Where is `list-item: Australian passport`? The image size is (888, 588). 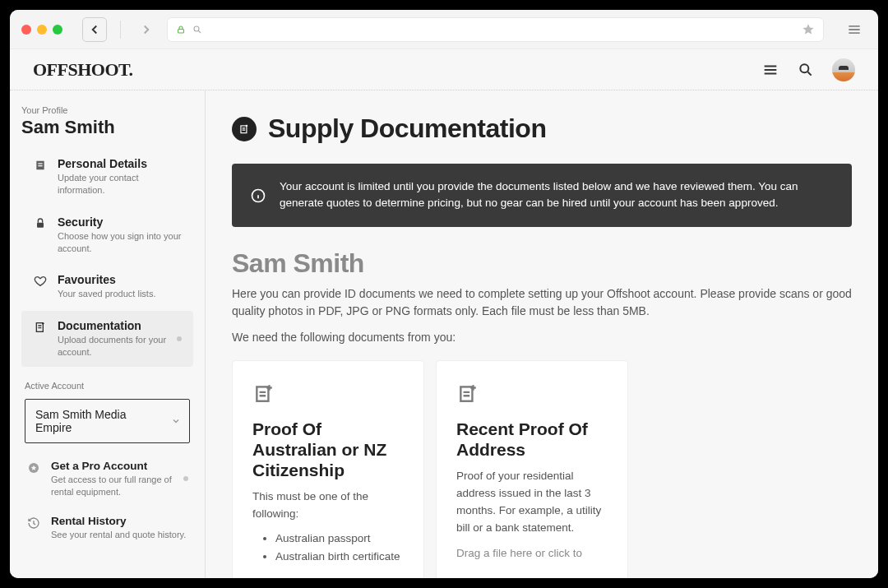 list-item: Australian passport is located at coordinates (340, 539).